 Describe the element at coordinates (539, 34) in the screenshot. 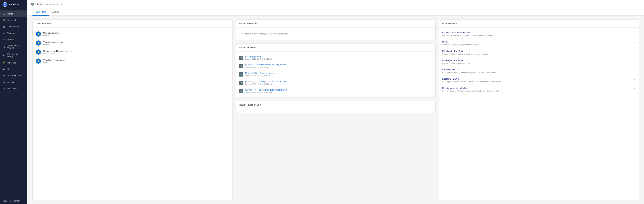

I see `doc-item-0: Getting Started with Kubeflow Get your m…` at that location.